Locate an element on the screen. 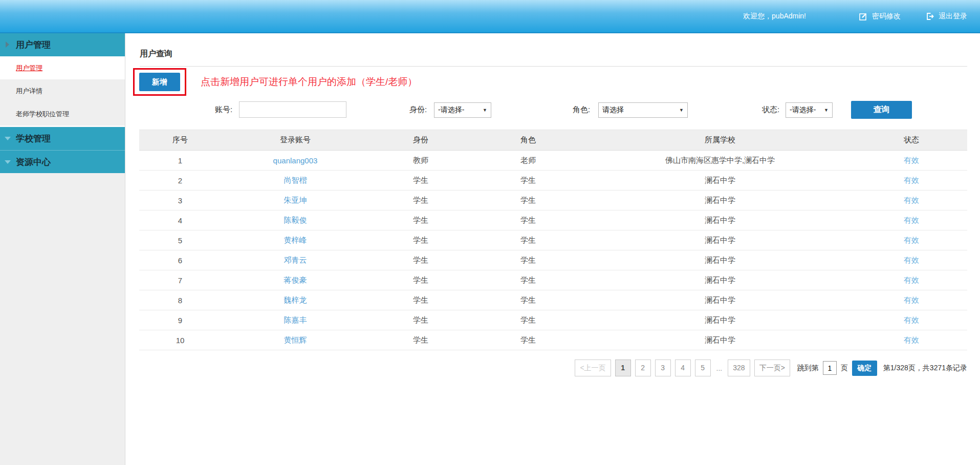 Image resolution: width=980 pixels, height=465 pixels. header-status: 状态 is located at coordinates (911, 140).